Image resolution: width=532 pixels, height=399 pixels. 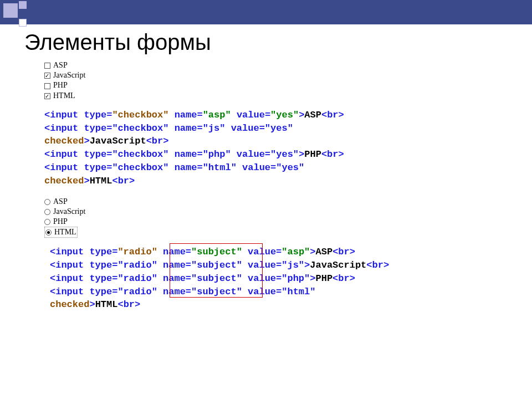 What do you see at coordinates (217, 252) in the screenshot?
I see `code-token: "subject"` at bounding box center [217, 252].